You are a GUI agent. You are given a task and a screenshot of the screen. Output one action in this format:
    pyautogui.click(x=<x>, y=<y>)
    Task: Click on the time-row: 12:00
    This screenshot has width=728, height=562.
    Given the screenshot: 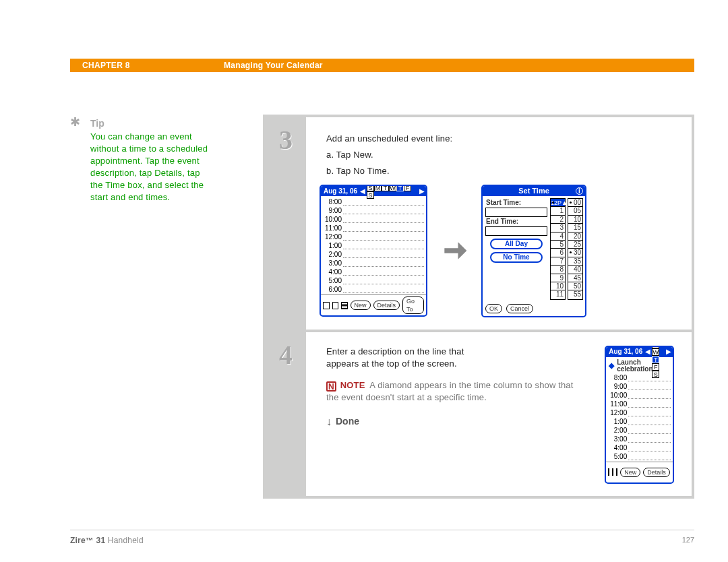 What is the action you would take?
    pyautogui.click(x=373, y=236)
    